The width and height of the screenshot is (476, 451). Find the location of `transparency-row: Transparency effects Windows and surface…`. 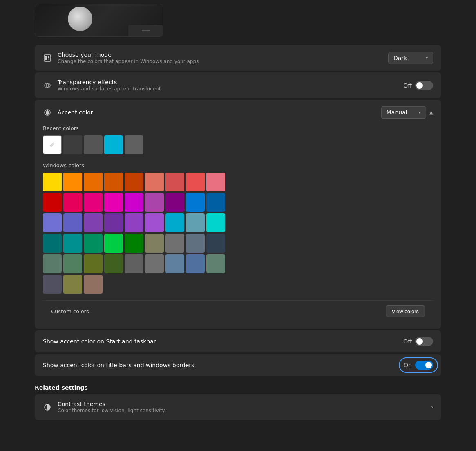

transparency-row: Transparency effects Windows and surface… is located at coordinates (238, 85).